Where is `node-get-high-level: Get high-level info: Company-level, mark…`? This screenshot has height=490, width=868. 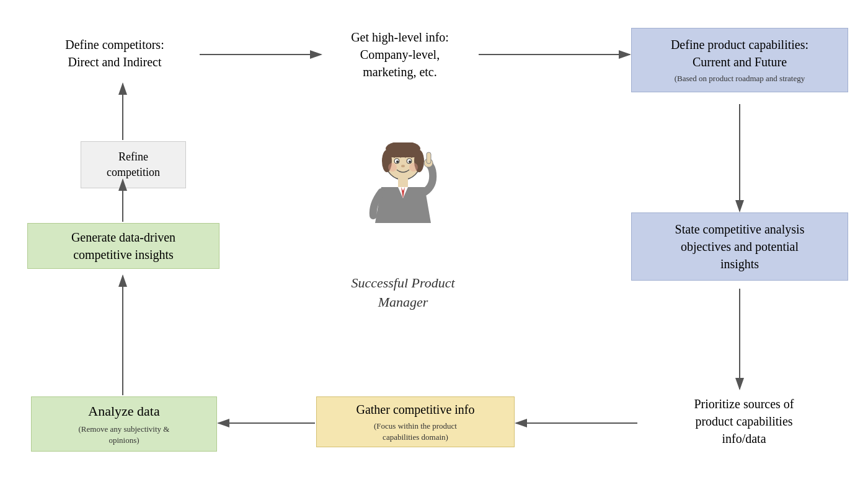 node-get-high-level: Get high-level info: Company-level, mark… is located at coordinates (400, 55).